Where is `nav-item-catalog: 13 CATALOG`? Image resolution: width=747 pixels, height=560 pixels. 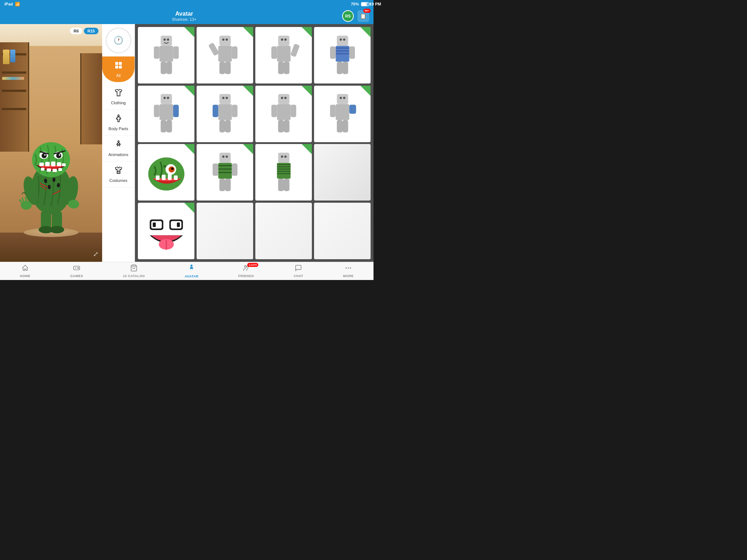
nav-item-catalog: 13 CATALOG is located at coordinates (134, 271).